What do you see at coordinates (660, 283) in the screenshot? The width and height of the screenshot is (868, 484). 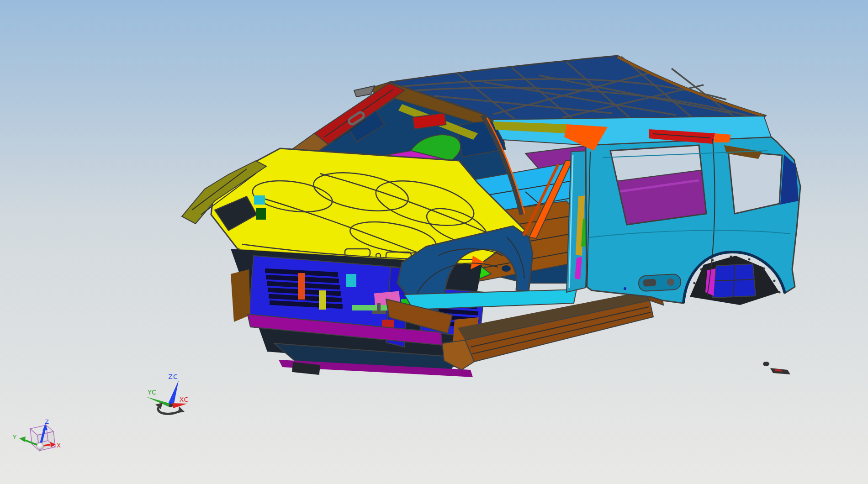 I see `door-handle-recess` at bounding box center [660, 283].